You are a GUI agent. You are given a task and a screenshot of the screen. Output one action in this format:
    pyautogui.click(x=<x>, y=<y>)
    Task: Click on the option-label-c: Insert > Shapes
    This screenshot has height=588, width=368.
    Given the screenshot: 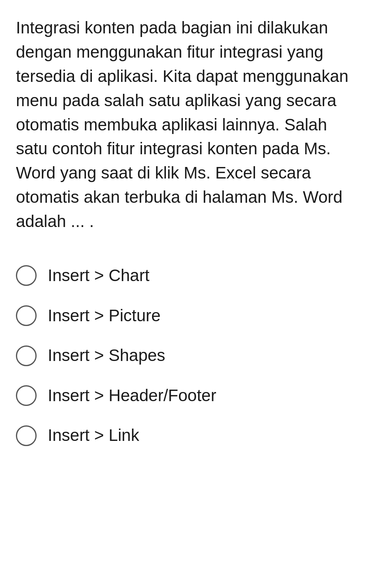 What is the action you would take?
    pyautogui.click(x=107, y=355)
    